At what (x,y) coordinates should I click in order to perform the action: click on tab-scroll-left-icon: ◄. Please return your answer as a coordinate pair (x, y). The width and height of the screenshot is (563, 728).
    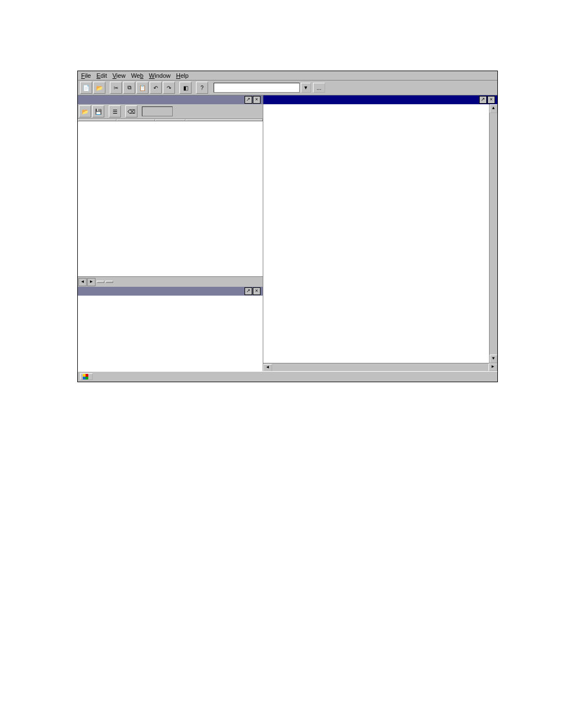
    Looking at the image, I should click on (83, 282).